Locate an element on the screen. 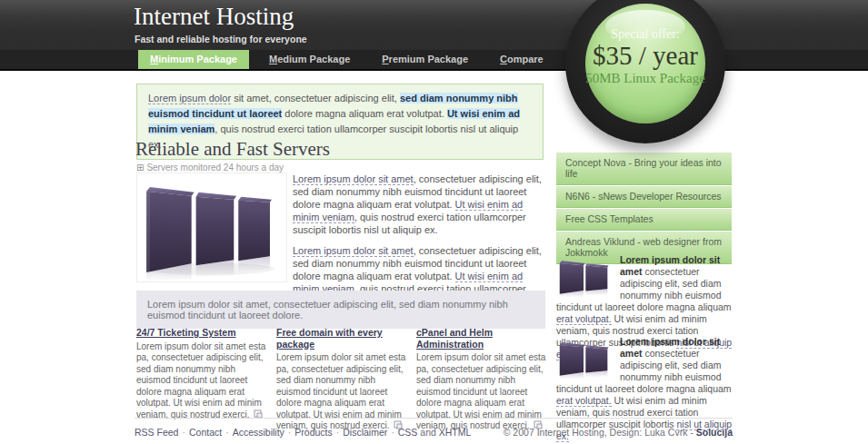  nav-item-compare: Compare is located at coordinates (522, 60).